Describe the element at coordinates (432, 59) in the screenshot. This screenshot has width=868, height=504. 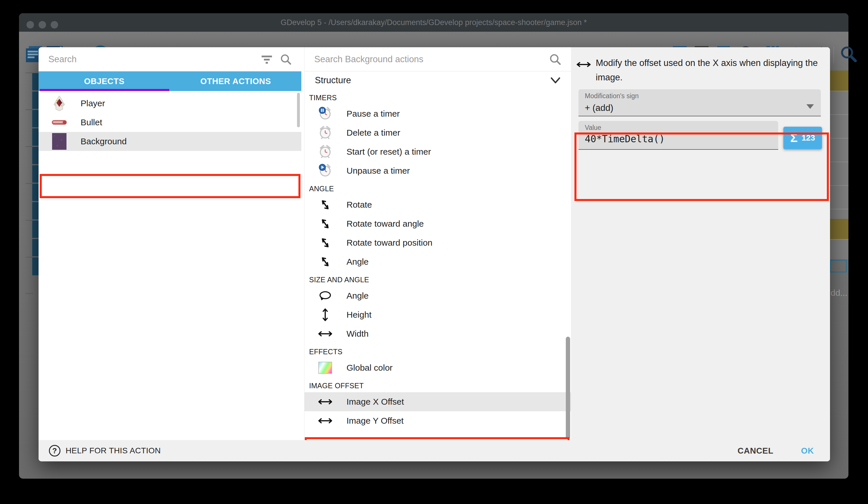
I see `actions-search-placeholder: Search Background actions` at that location.